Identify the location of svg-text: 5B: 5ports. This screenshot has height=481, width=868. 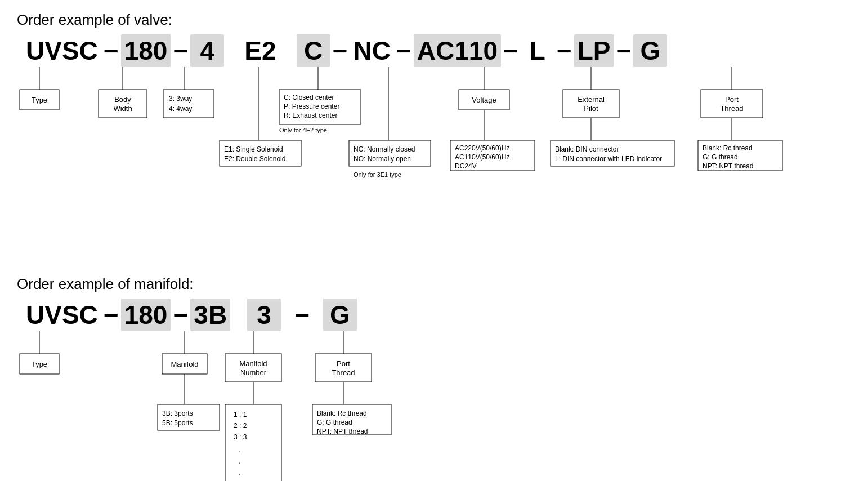
(178, 423).